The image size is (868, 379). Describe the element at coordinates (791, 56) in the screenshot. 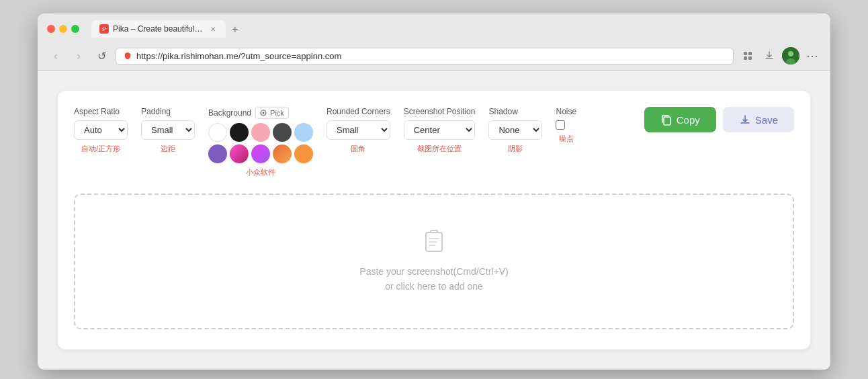

I see `user-avatar` at that location.